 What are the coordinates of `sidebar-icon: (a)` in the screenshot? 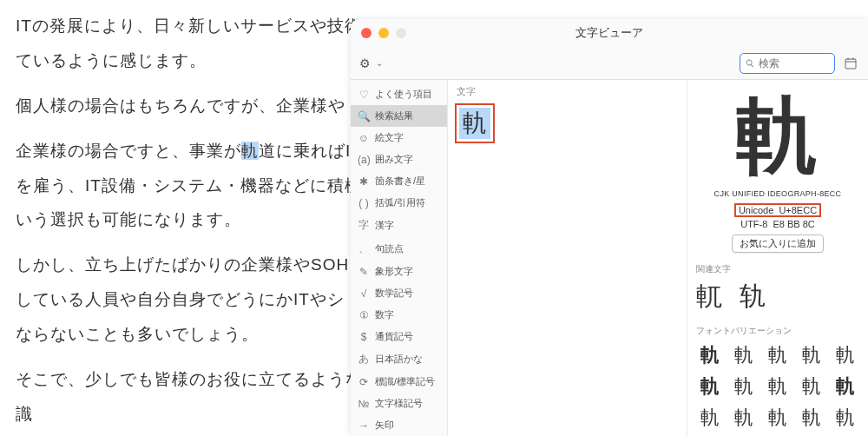 It's located at (364, 160).